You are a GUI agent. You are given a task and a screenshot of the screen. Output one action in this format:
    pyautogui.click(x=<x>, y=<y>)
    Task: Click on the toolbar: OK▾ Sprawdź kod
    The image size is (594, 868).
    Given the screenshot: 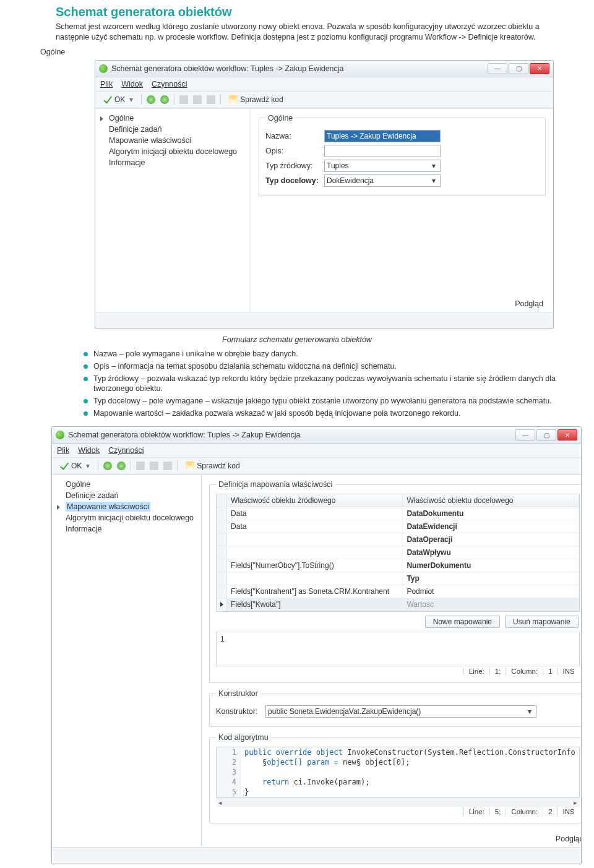 What is the action you would take?
    pyautogui.click(x=317, y=466)
    